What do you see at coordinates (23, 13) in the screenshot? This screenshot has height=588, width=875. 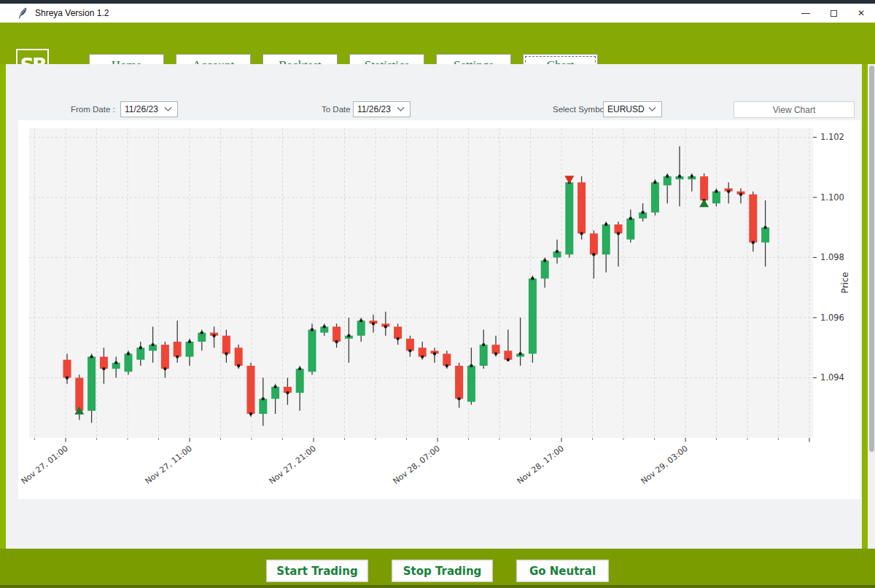 I see `tk-feather-icon` at bounding box center [23, 13].